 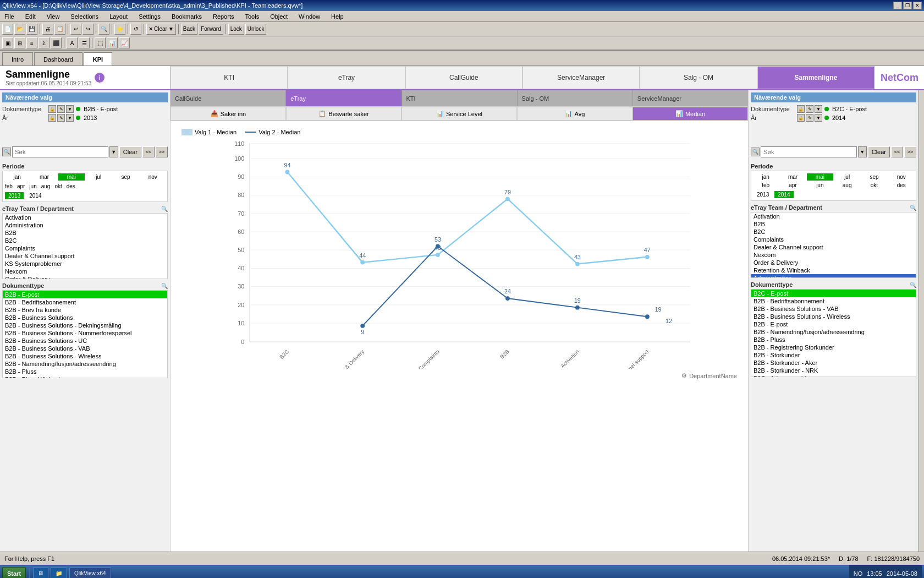 What do you see at coordinates (834, 309) in the screenshot?
I see `right-doc-b2b-vab: B2B - Business Solutions - VAB` at bounding box center [834, 309].